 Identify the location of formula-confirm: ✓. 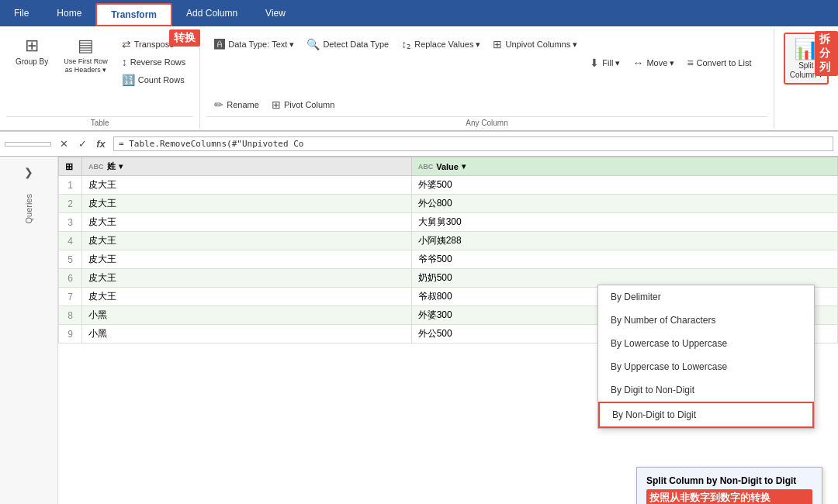
(82, 144).